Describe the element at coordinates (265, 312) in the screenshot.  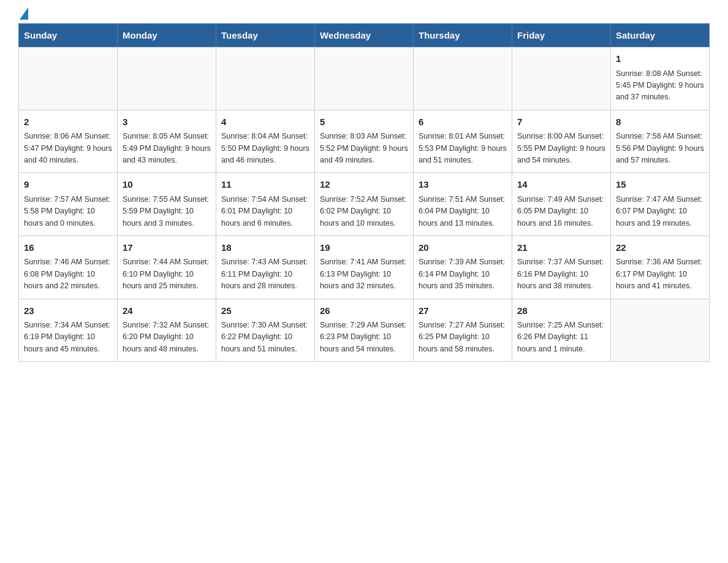
I see `day-number: 25` at that location.